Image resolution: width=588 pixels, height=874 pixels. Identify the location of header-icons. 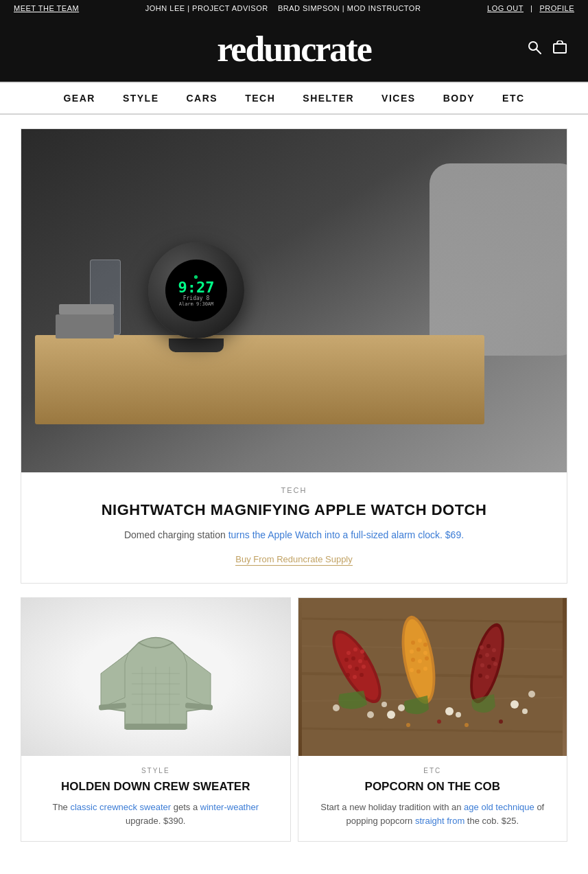
(548, 49).